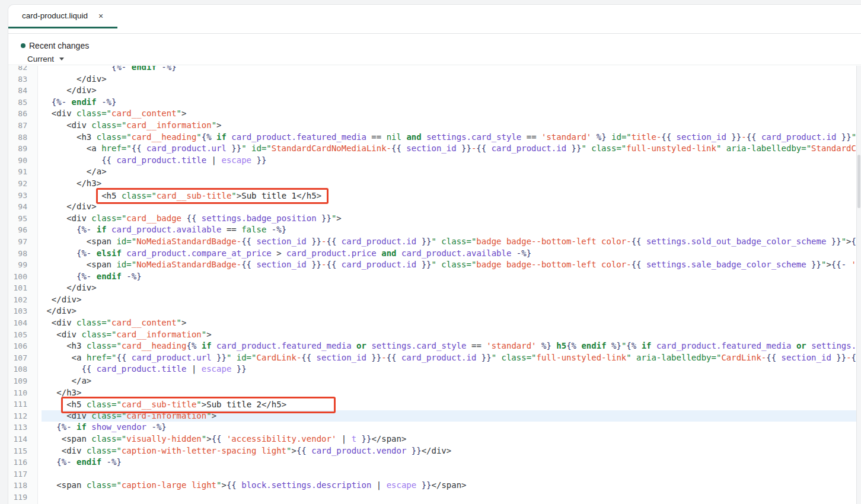 Image resolution: width=861 pixels, height=504 pixels. Describe the element at coordinates (435, 50) in the screenshot. I see `recent-changes-header: Recent changes Current` at that location.